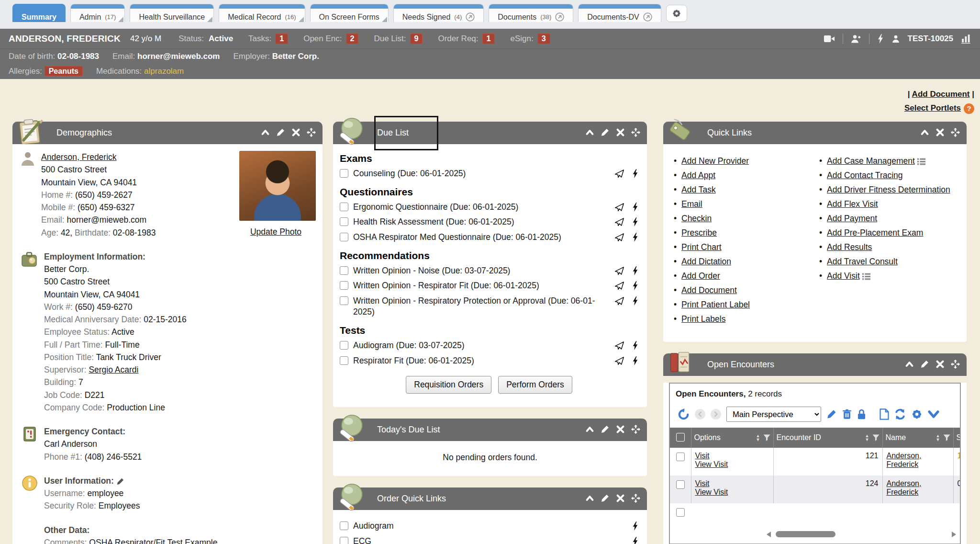 The image size is (980, 544). What do you see at coordinates (862, 261) in the screenshot?
I see `quick-link: Add Travel Consult` at bounding box center [862, 261].